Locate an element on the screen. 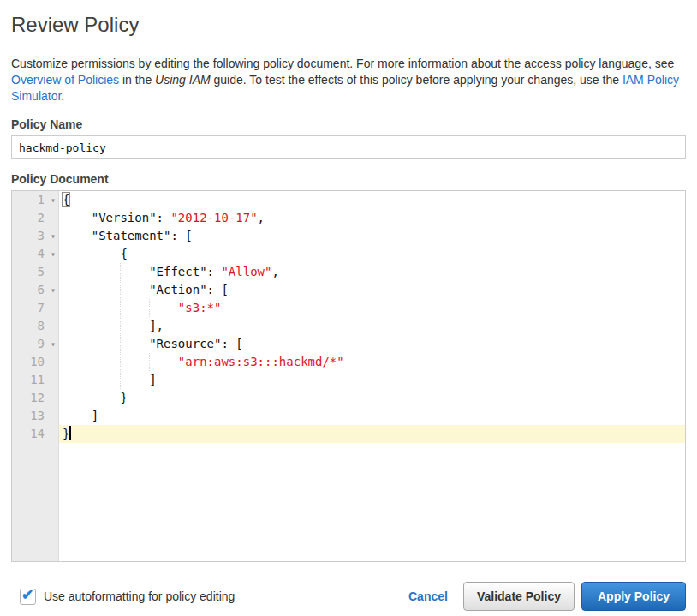 This screenshot has height=616, width=697. json-plain-token: "Action": [ is located at coordinates (146, 290).